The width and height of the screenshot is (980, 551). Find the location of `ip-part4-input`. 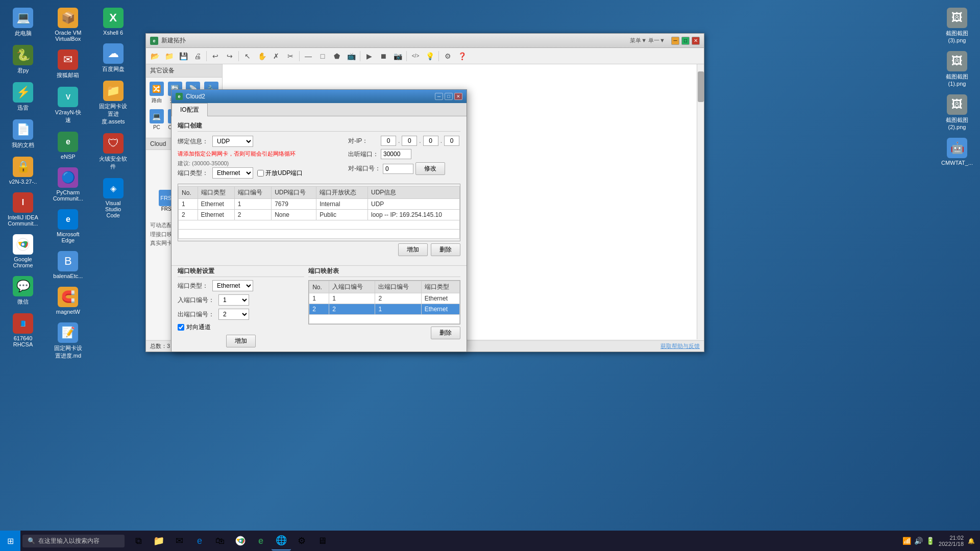

ip-part4-input is located at coordinates (452, 141).